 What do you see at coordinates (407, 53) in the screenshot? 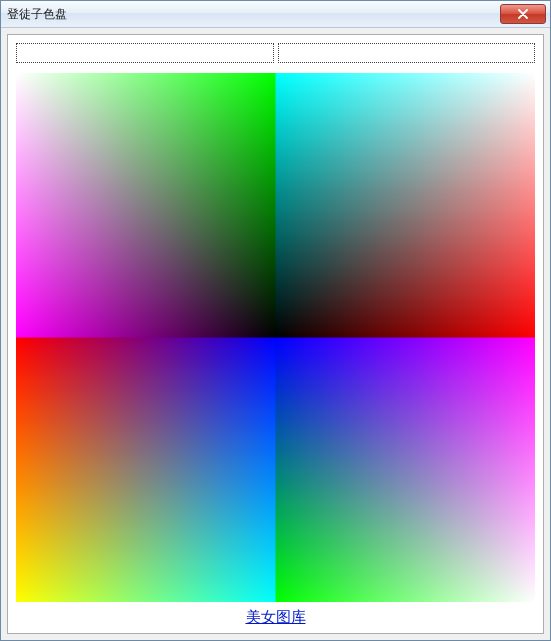
I see `color-input-right` at bounding box center [407, 53].